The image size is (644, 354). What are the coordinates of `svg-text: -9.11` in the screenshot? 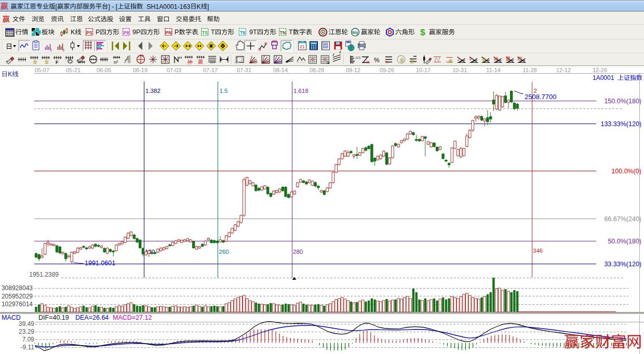 It's located at (28, 347).